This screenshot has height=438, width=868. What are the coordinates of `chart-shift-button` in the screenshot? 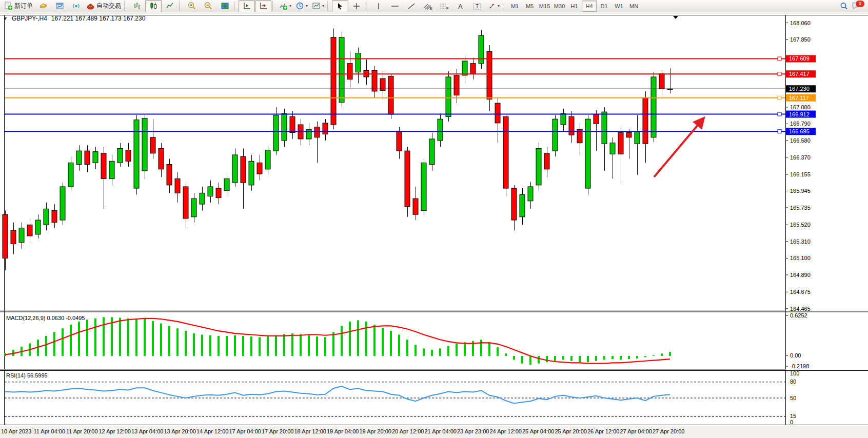 It's located at (247, 6).